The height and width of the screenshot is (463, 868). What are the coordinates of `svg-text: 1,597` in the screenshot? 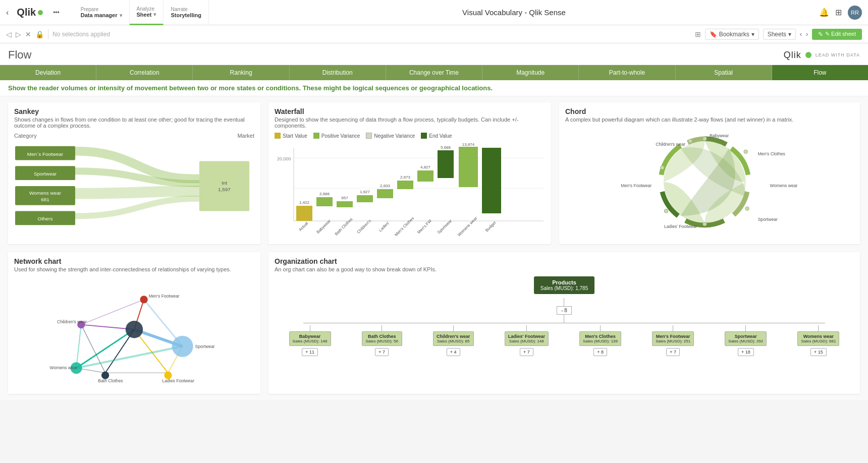 It's located at (224, 190).